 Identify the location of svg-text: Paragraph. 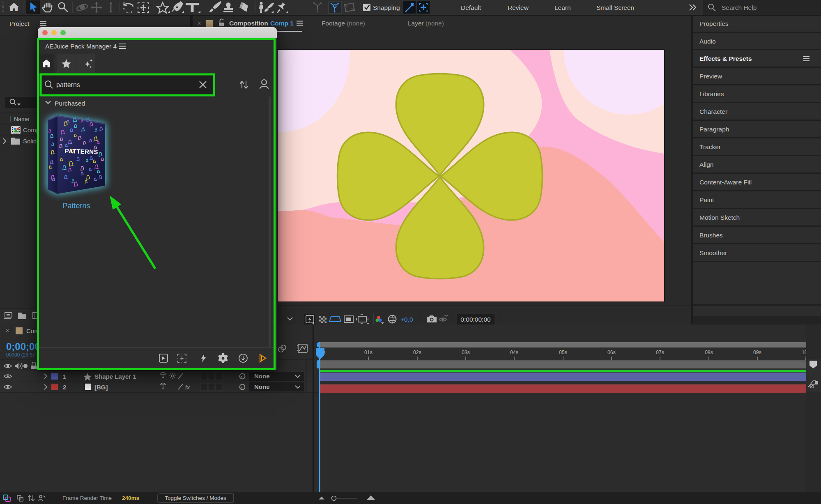
(714, 129).